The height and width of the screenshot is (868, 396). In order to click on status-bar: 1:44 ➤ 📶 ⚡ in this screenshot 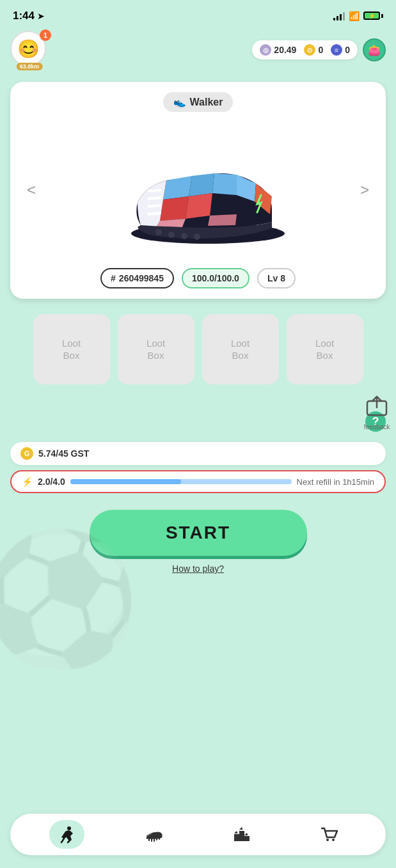, I will do `click(198, 14)`.